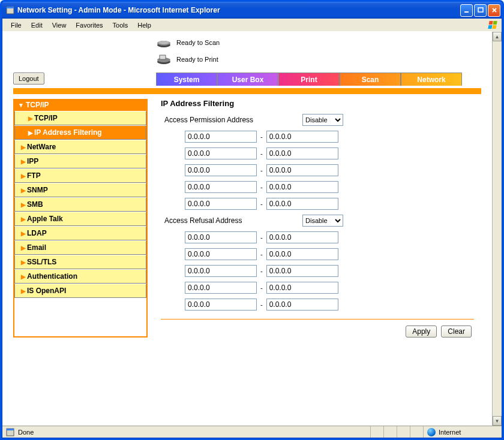  What do you see at coordinates (80, 204) in the screenshot?
I see `sidebar-item-smb: ▶SMB` at bounding box center [80, 204].